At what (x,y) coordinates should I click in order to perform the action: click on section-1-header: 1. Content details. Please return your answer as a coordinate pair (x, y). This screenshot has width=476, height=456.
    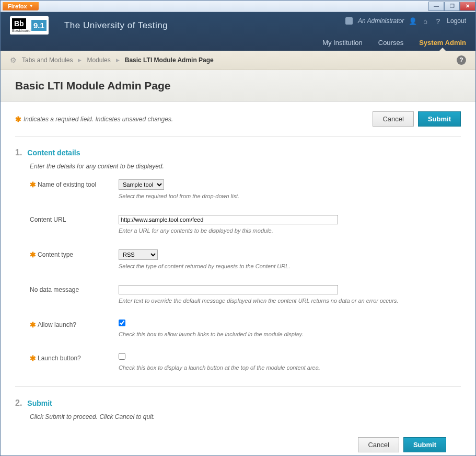
    Looking at the image, I should click on (238, 153).